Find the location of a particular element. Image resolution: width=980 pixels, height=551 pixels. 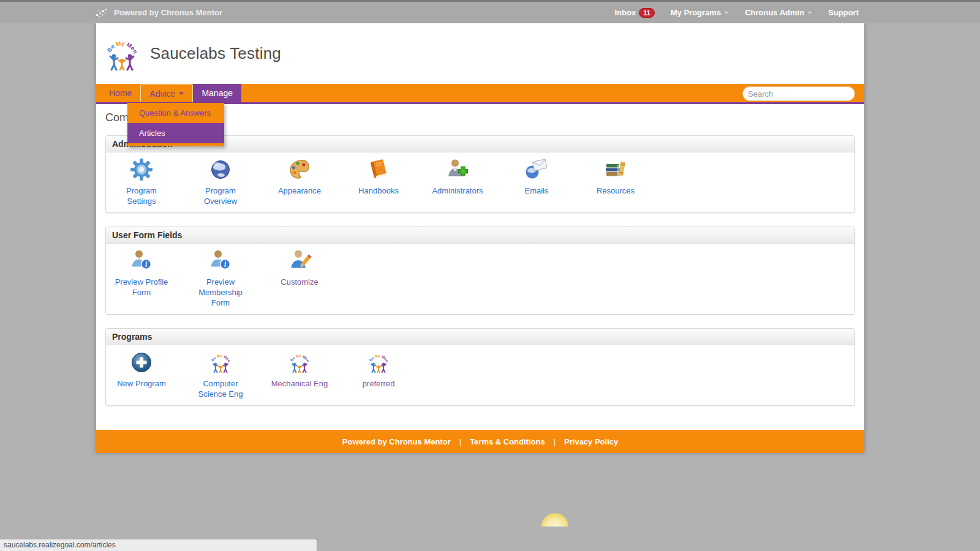

tile-label: Administrators is located at coordinates (458, 191).